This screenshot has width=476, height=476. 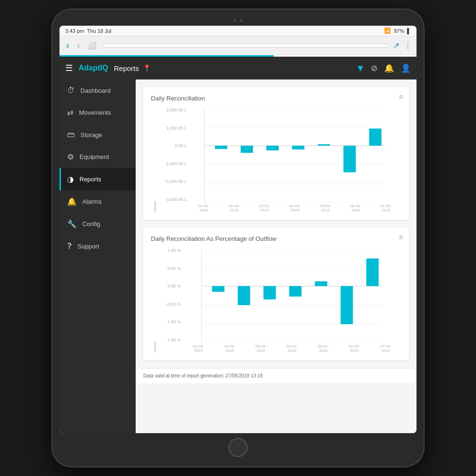 I want to click on sidebar-item-support: ? Support, so click(x=98, y=246).